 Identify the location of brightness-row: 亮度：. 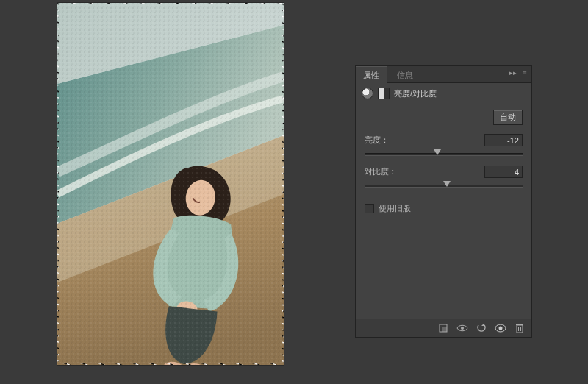
(444, 140).